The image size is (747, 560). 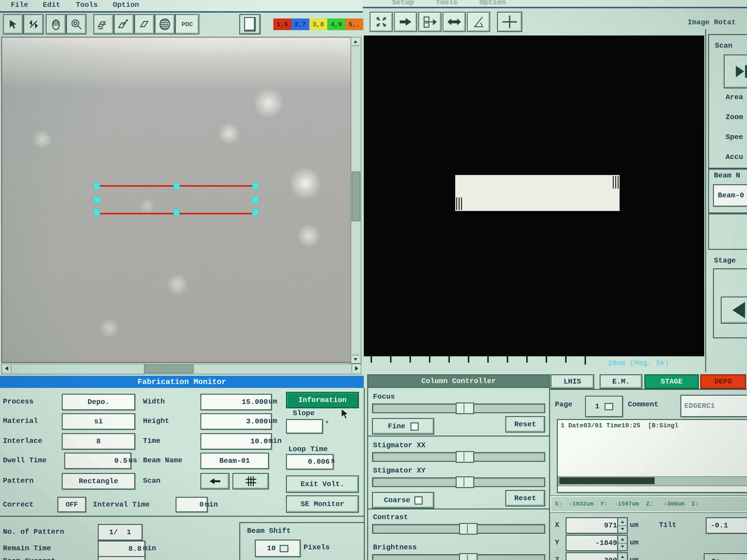 What do you see at coordinates (479, 22) in the screenshot?
I see `angle-tool-icon` at bounding box center [479, 22].